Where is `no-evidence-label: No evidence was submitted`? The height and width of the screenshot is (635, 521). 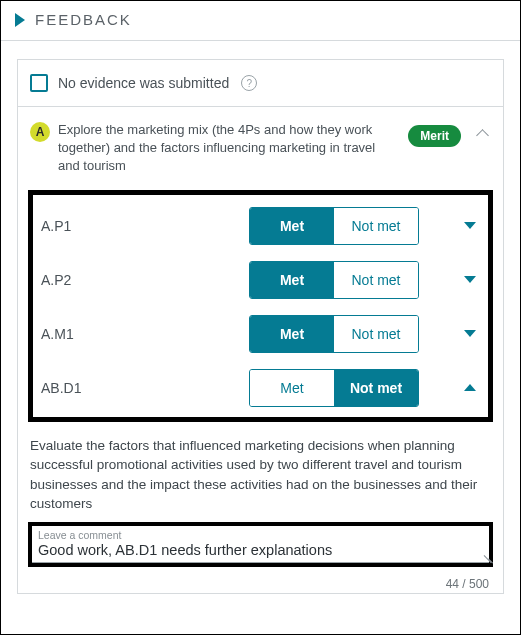
no-evidence-label: No evidence was submitted is located at coordinates (144, 83).